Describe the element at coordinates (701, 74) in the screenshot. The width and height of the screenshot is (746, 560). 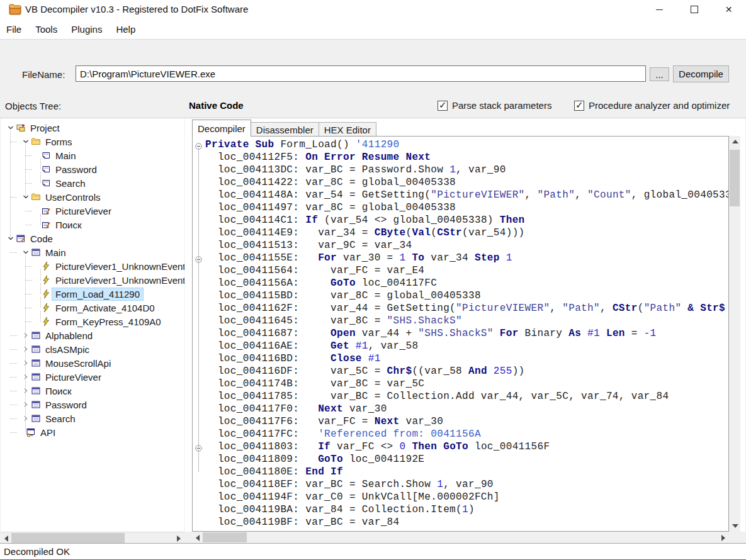
I see `decompile-button: Decompile` at that location.